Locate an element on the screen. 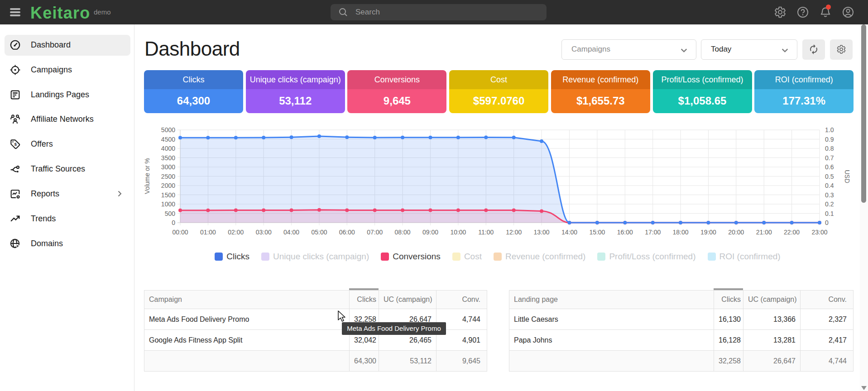  svg-text: 0.8 is located at coordinates (830, 148).